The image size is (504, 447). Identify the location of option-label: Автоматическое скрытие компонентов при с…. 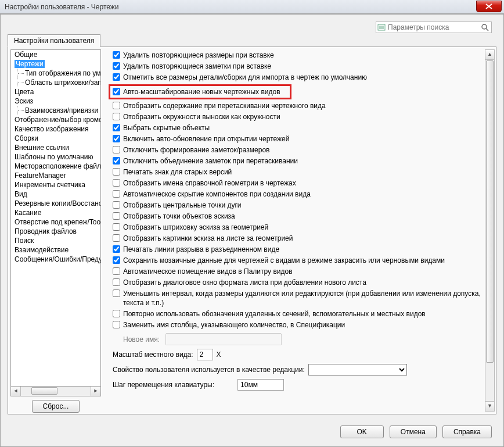
(304, 194).